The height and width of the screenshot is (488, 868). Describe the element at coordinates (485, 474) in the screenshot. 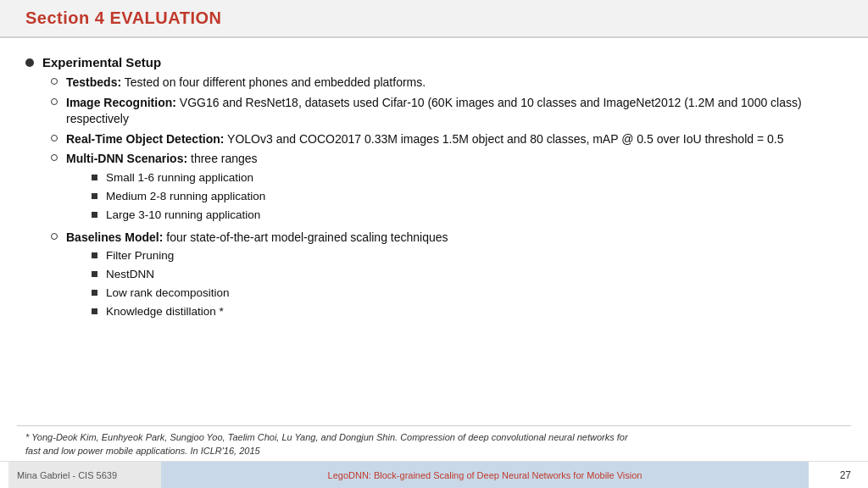

I see `bottom-center-label: LegoDNN: Block-grained Scaling of Deep N…` at that location.